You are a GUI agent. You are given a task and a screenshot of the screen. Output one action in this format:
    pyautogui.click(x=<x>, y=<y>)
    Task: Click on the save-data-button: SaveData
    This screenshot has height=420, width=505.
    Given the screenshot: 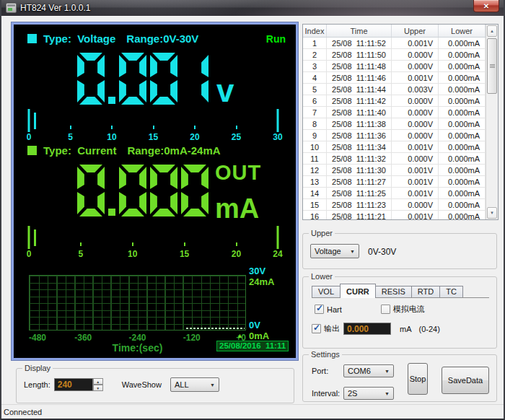 What is the action you would take?
    pyautogui.click(x=465, y=380)
    